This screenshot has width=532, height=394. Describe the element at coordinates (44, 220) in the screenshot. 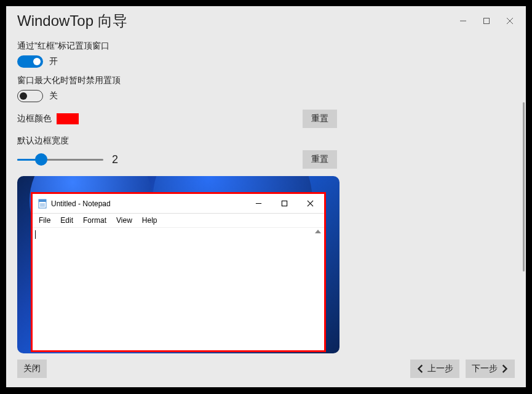

I see `menu-item-file: File` at that location.